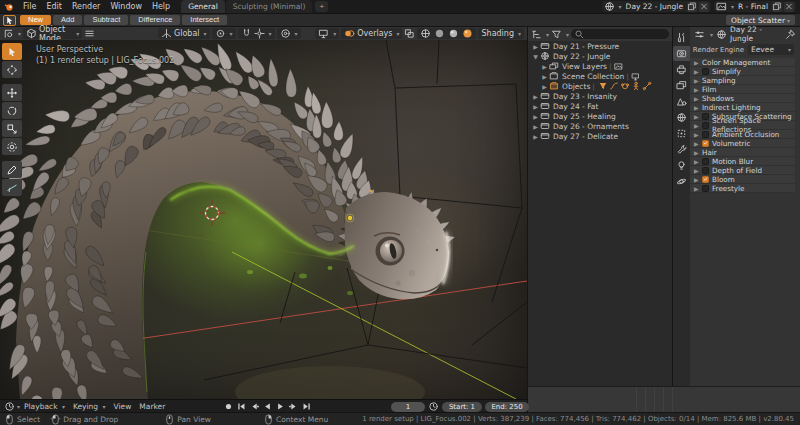  I want to click on disclosure-triangle-icon: ▼, so click(536, 56).